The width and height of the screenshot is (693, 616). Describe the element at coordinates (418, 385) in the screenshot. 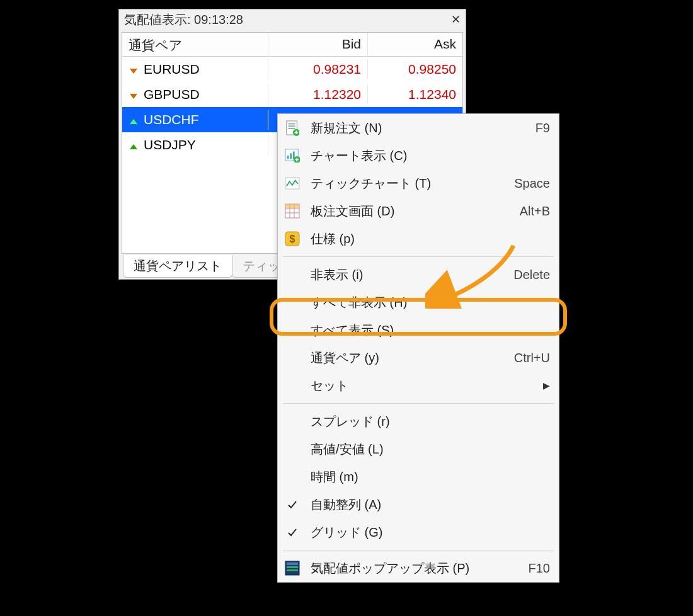

I see `menu-sets: セット ▶` at that location.